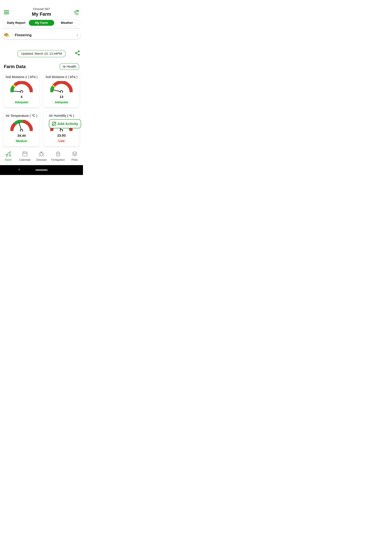  I want to click on bottom-nav: Farm Calendar Disease Fertigation Plots, so click(41, 156).